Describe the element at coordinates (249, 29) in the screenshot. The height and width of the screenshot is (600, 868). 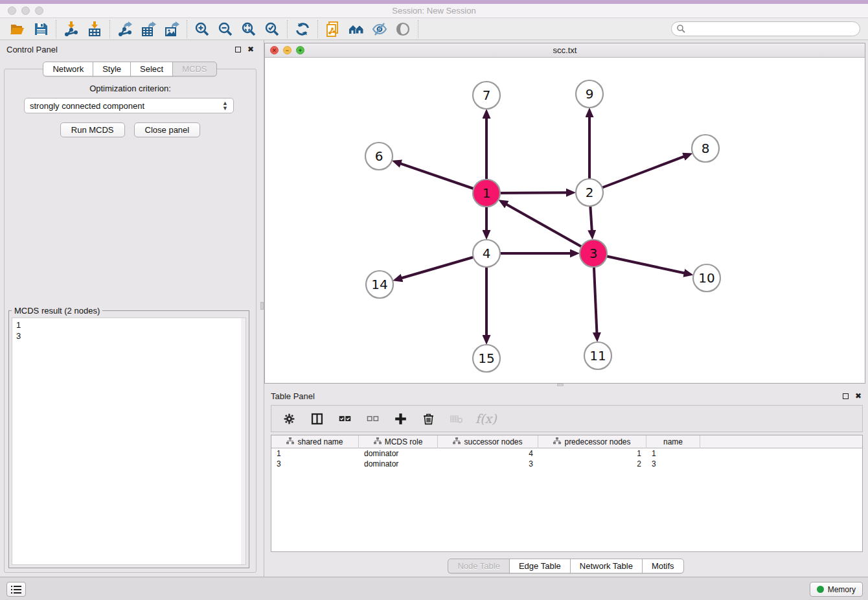
I see `zoom-fit-icon` at that location.